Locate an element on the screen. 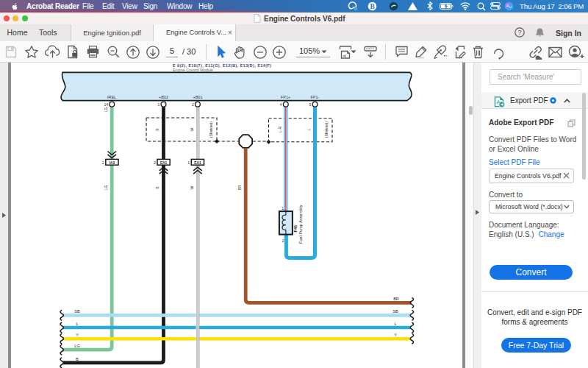  svg-text: IA3 is located at coordinates (112, 163).